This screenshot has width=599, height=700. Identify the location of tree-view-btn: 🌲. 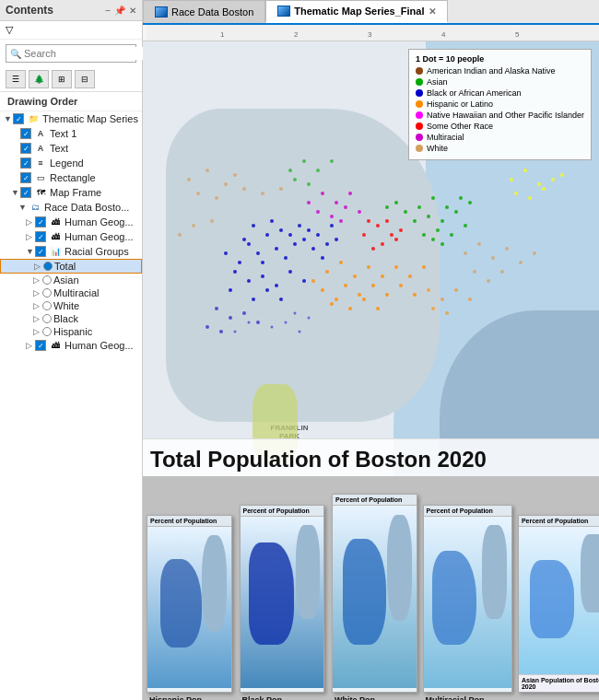
(39, 79).